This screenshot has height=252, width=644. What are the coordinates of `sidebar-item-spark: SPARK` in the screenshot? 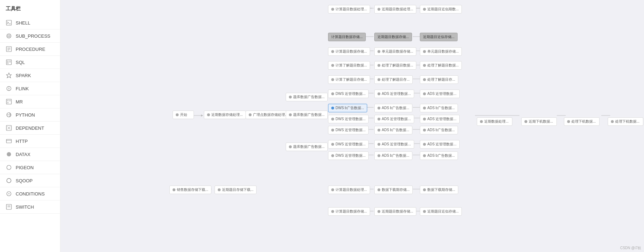 It's located at (30, 75).